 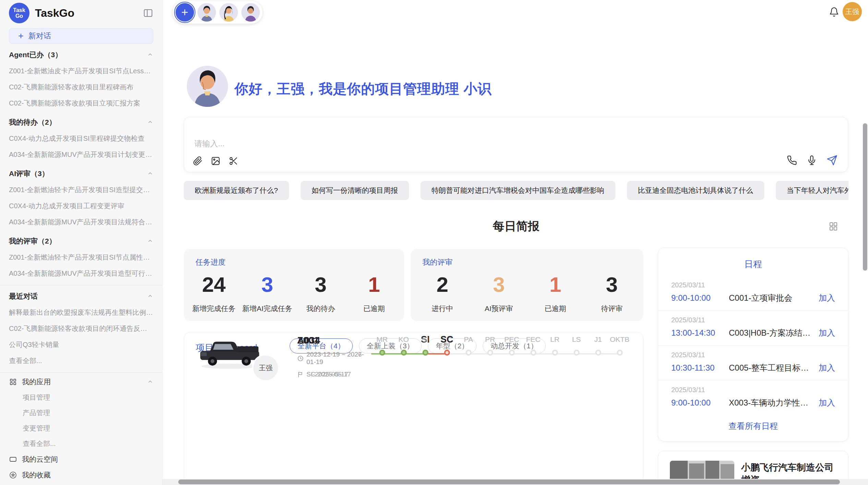 What do you see at coordinates (81, 71) in the screenshot?
I see `sidebar-item: Z001-全新燃油皮卡产品开发项目SI节点Lesson Learn报告` at bounding box center [81, 71].